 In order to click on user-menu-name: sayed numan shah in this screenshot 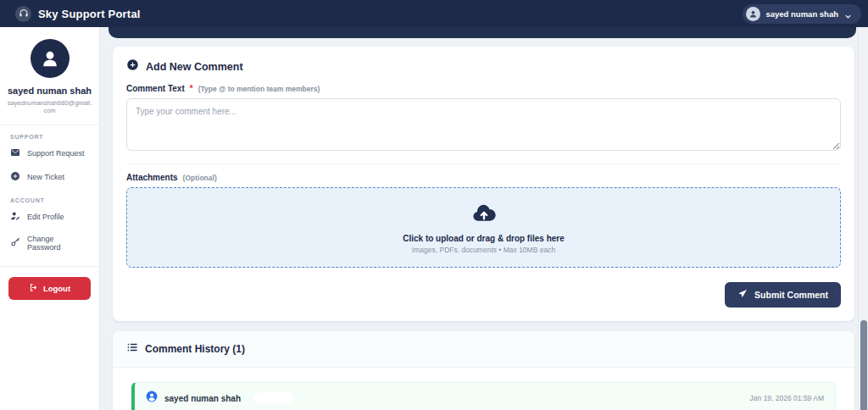, I will do `click(802, 14)`.